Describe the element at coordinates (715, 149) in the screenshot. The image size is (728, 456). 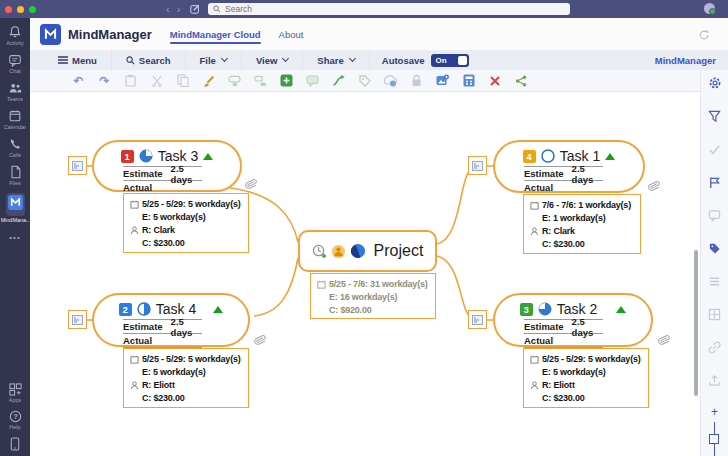
I see `check-icon` at that location.